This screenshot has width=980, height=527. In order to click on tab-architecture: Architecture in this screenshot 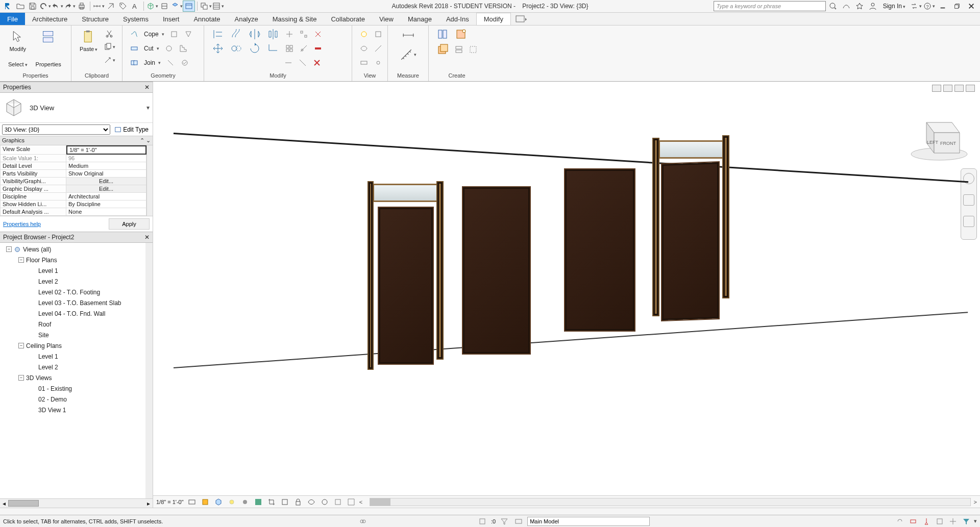, I will do `click(50, 19)`.